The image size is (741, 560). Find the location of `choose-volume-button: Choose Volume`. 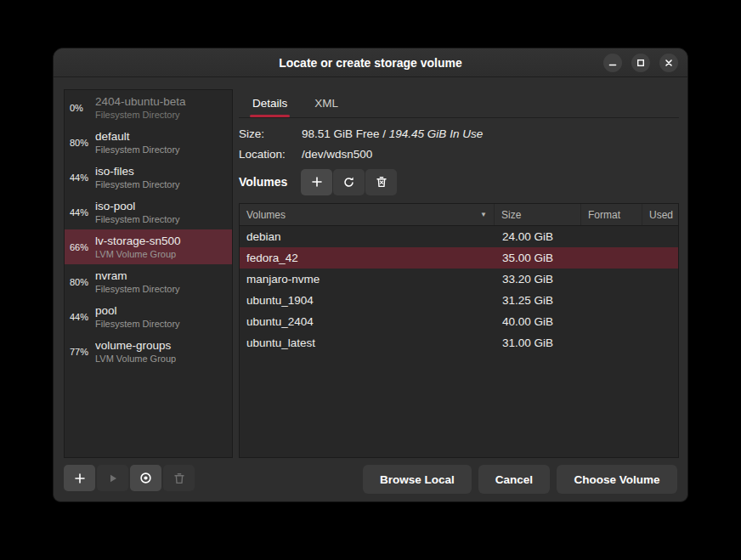

choose-volume-button: Choose Volume is located at coordinates (617, 479).